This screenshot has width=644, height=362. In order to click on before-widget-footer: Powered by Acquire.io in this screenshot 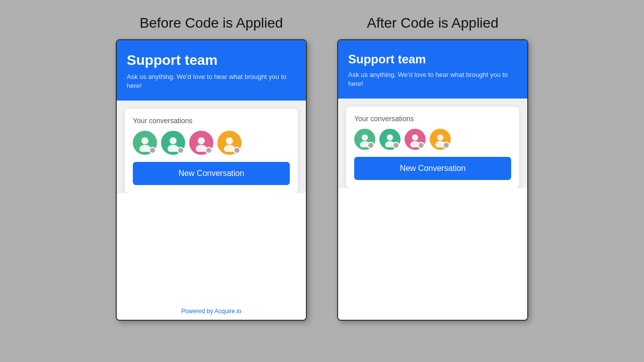, I will do `click(211, 311)`.